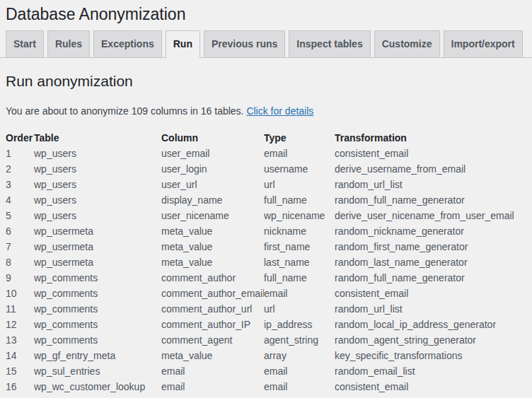 The height and width of the screenshot is (398, 532). Describe the element at coordinates (432, 324) in the screenshot. I see `table-cell: random_local_ip_address_generator` at that location.